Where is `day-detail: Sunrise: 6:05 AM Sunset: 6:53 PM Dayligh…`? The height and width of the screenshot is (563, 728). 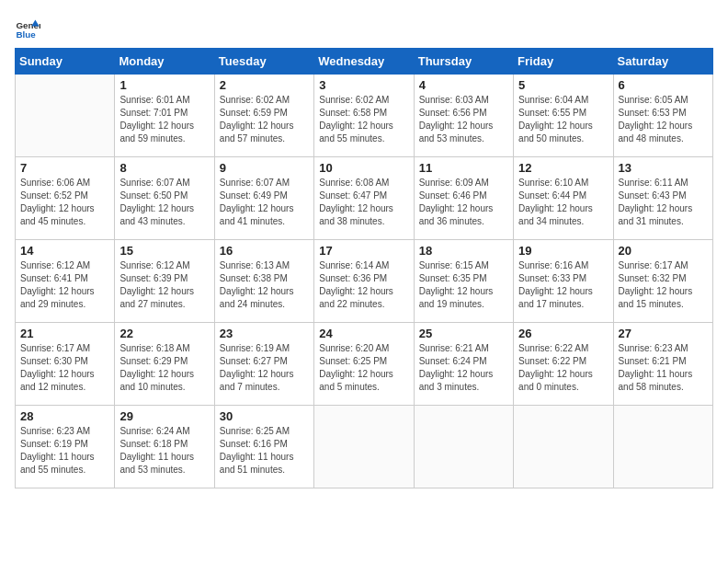
day-detail: Sunrise: 6:05 AM Sunset: 6:53 PM Dayligh… is located at coordinates (664, 120).